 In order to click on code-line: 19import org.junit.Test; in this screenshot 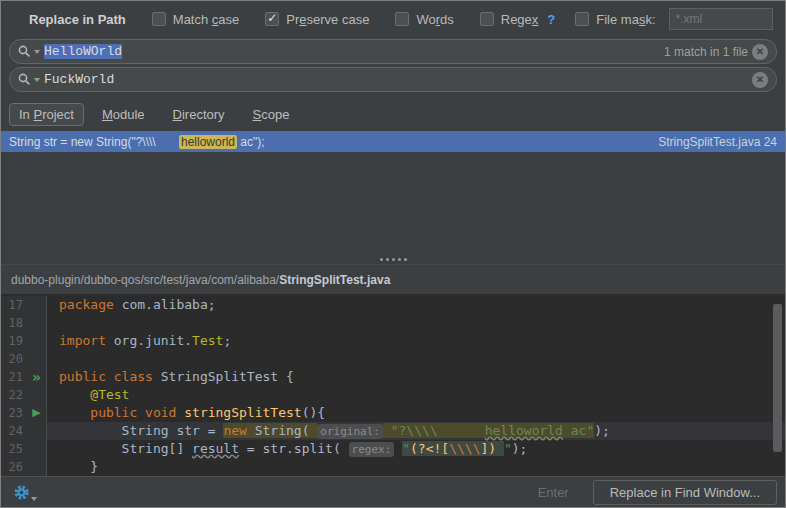, I will do `click(393, 341)`.